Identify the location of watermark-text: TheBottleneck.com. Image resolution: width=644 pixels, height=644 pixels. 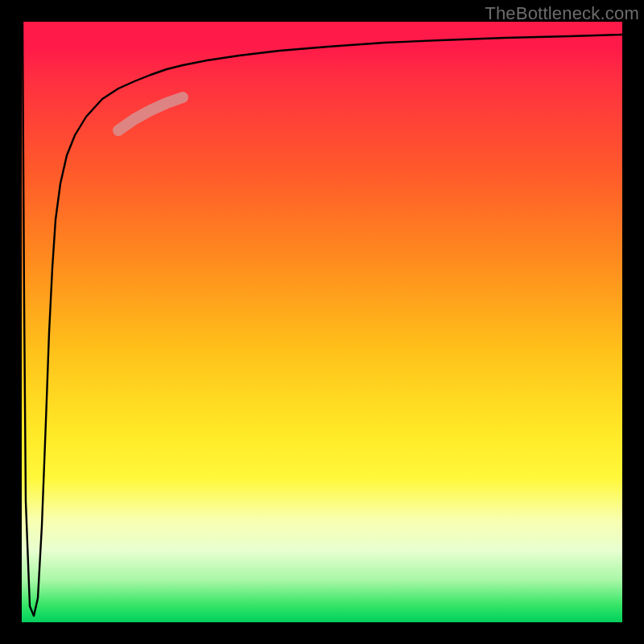
(562, 14).